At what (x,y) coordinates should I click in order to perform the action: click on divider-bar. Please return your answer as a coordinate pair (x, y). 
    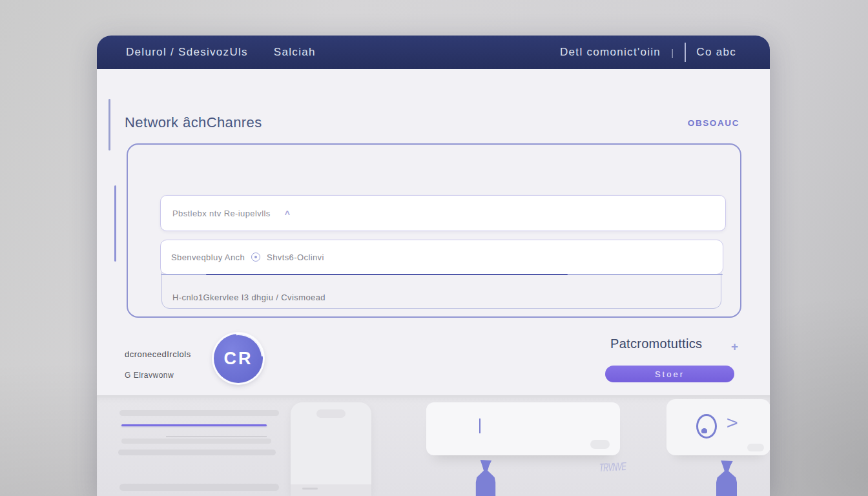
    Looking at the image, I should click on (685, 52).